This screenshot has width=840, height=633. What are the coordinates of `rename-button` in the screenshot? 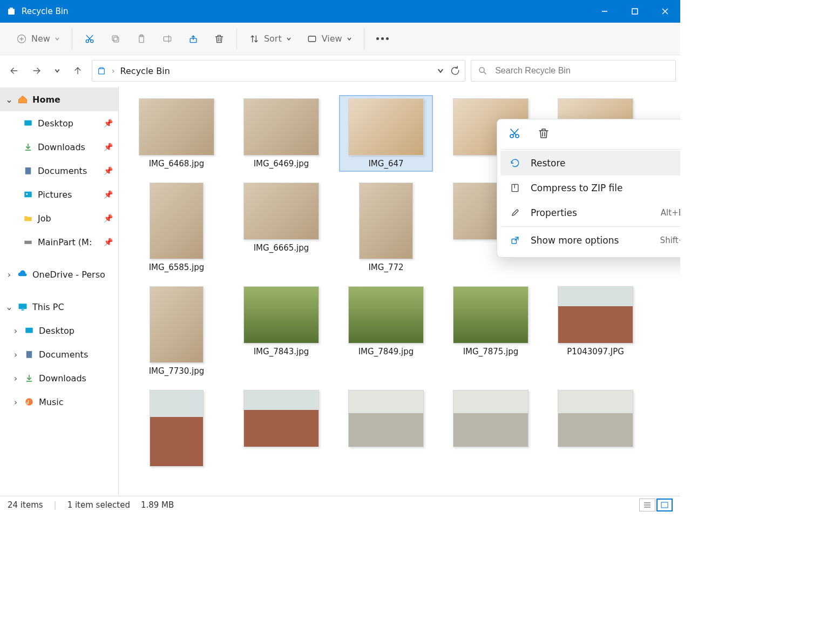 It's located at (167, 39).